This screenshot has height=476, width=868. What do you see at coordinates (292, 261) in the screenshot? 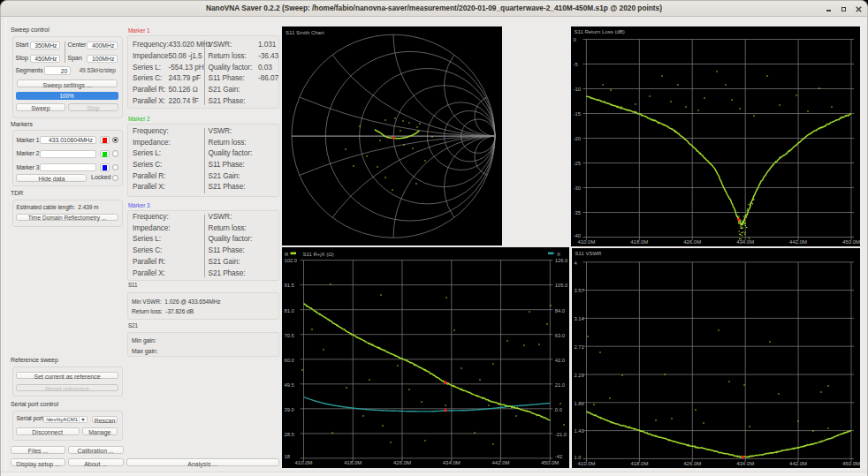
I see `svg-text: 102.0` at bounding box center [292, 261].